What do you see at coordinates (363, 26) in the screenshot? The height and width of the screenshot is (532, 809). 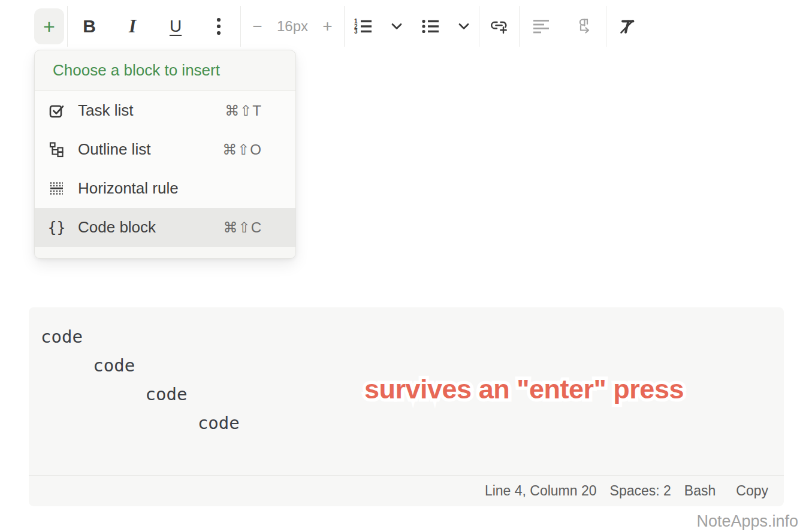 I see `ordered-list-icon: 1 2 3` at bounding box center [363, 26].